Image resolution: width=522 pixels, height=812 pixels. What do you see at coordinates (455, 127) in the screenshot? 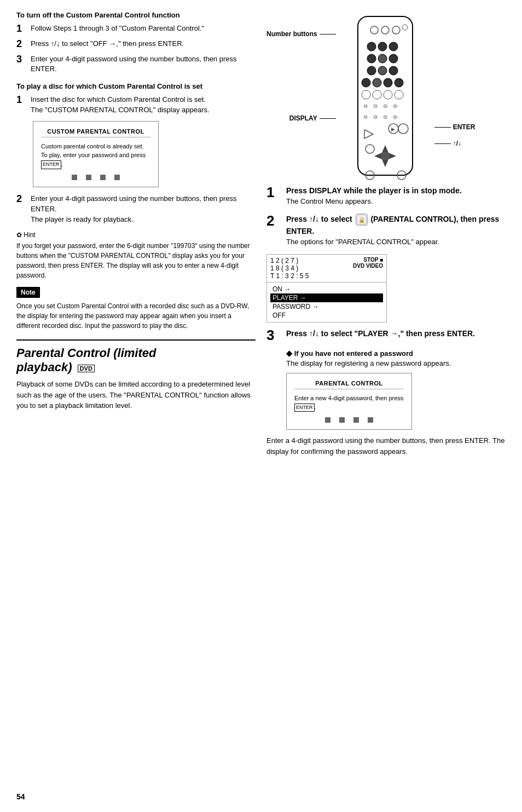
I see `enter-label-wrap: ENTER` at bounding box center [455, 127].